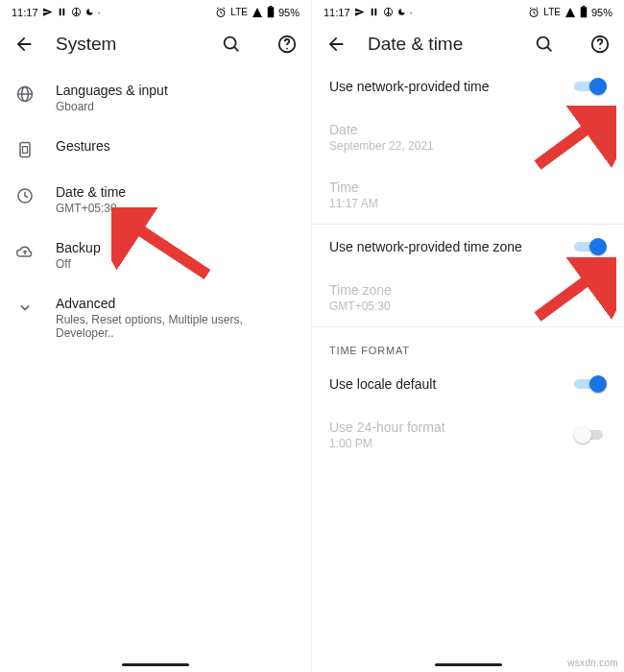  I want to click on item-title: Gestures, so click(176, 146).